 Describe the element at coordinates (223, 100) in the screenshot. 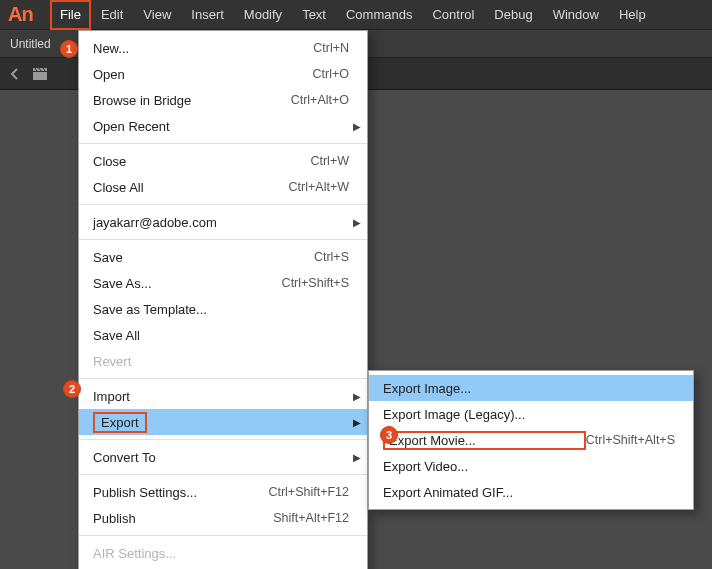

I see `file-browse-bridge: Browse in BridgeCtrl+Alt+O` at that location.